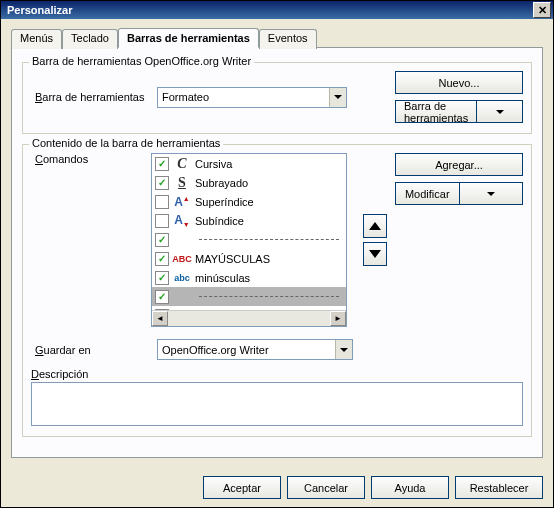 The width and height of the screenshot is (554, 508). What do you see at coordinates (375, 254) in the screenshot?
I see `move-down-button` at bounding box center [375, 254].